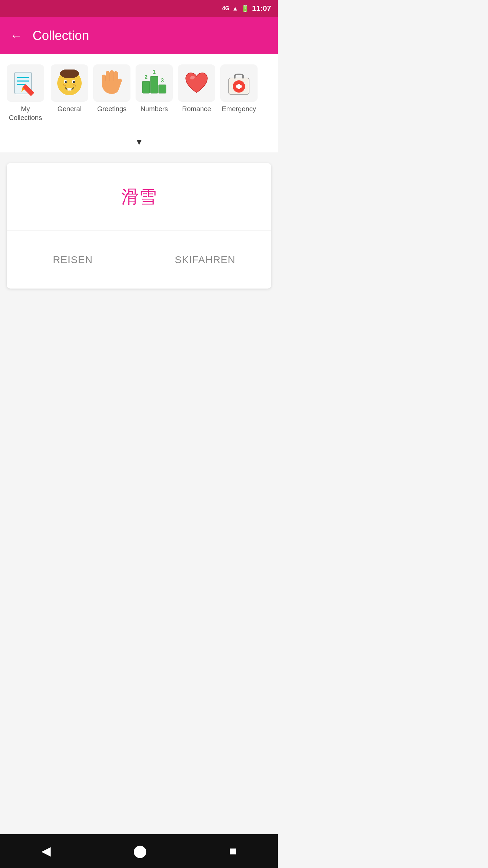  What do you see at coordinates (239, 83) in the screenshot?
I see `category-icon-emergency` at bounding box center [239, 83].